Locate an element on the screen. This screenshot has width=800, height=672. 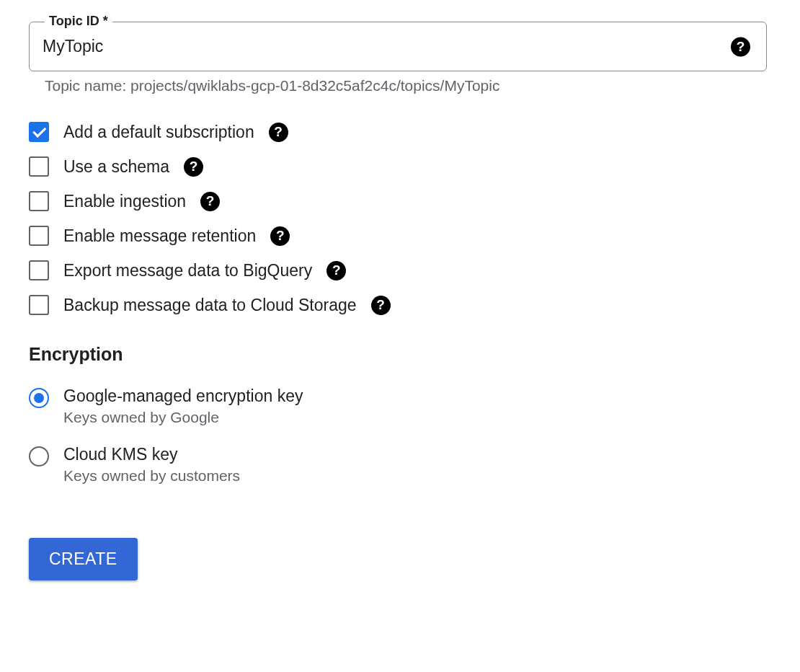
topic-id-field-wrapper: Topic ID * MyTopic ? is located at coordinates (398, 46).